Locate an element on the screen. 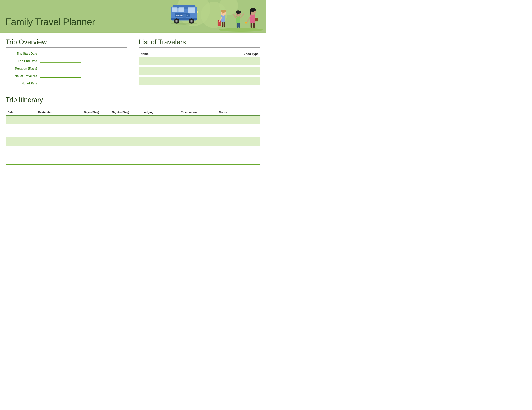  itinerary-notes-col: Notes is located at coordinates (239, 112).